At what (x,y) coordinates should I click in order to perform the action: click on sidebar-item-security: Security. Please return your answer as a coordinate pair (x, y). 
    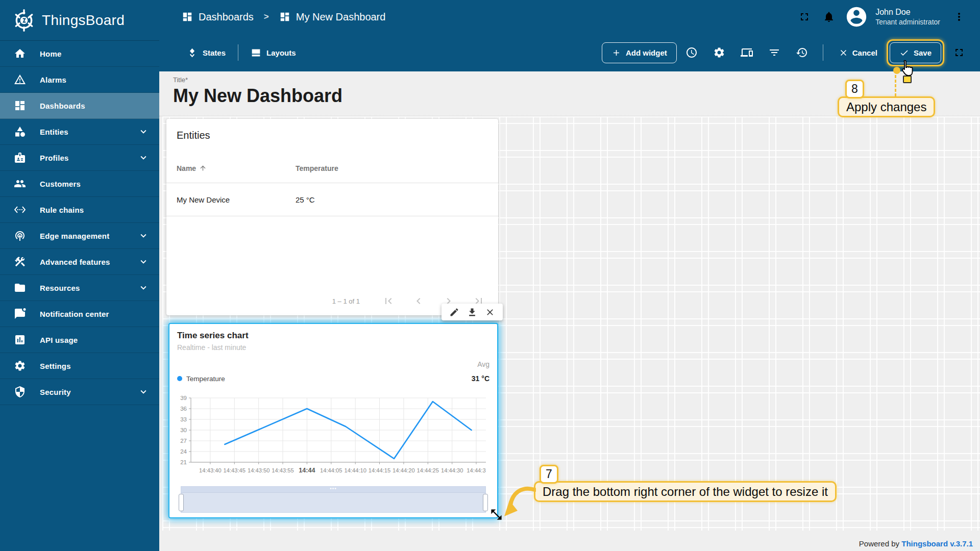
    Looking at the image, I should click on (80, 392).